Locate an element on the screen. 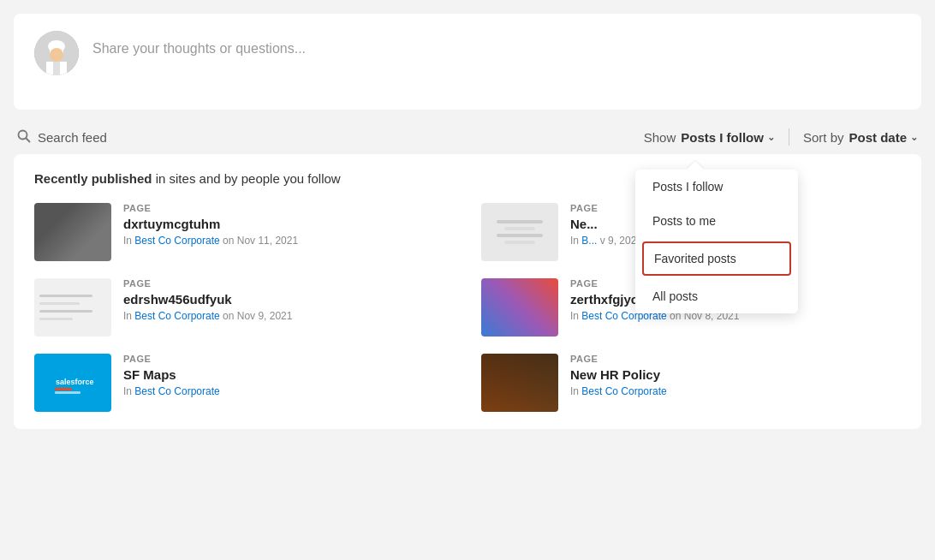  svg-text: salesforce is located at coordinates (75, 382).